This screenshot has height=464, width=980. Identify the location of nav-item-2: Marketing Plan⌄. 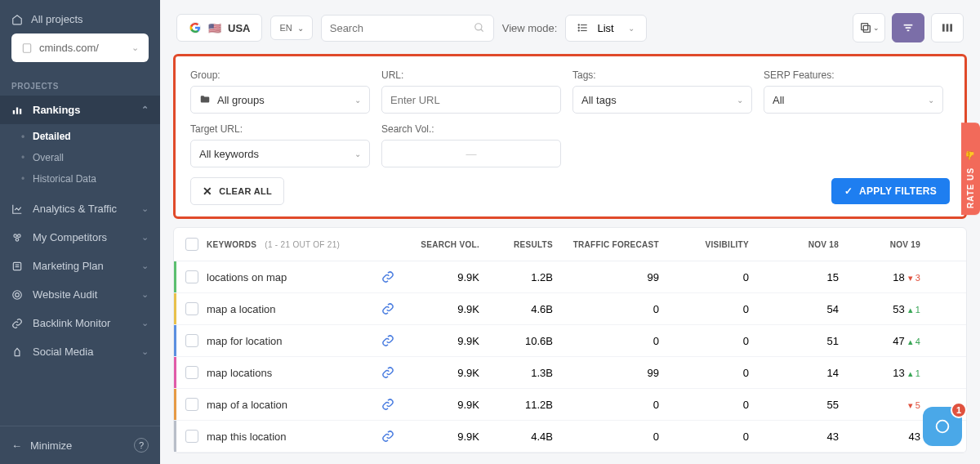
(80, 266).